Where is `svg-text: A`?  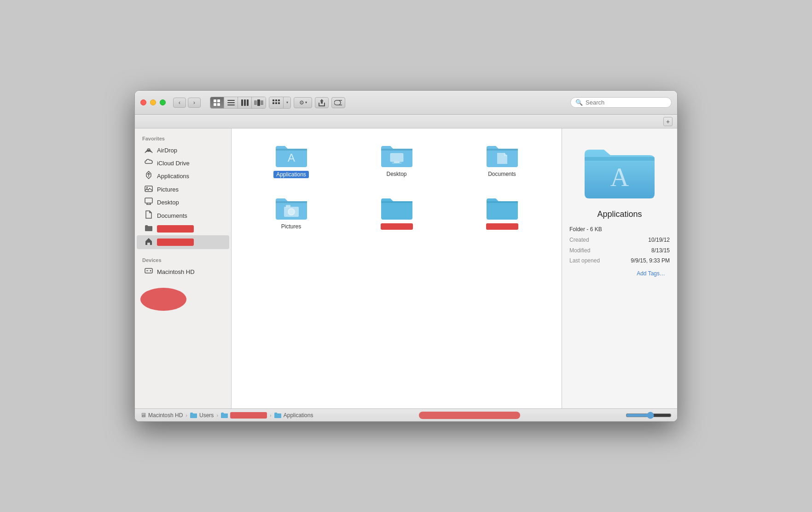
svg-text: A is located at coordinates (620, 177).